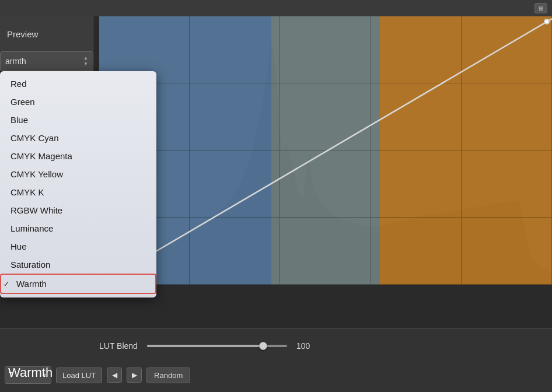 The image size is (552, 392). Describe the element at coordinates (134, 375) in the screenshot. I see `next-icon: ▶` at that location.